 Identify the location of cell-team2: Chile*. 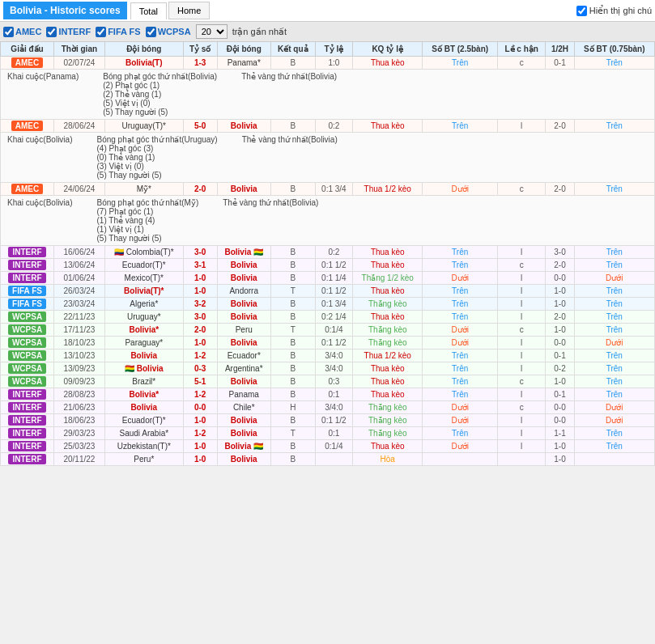
(244, 408).